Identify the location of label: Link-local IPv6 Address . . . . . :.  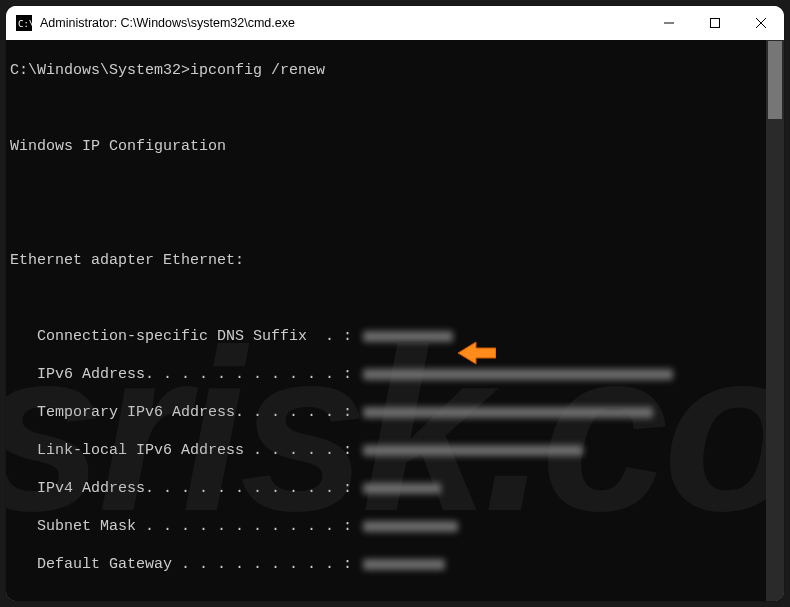
(186, 450).